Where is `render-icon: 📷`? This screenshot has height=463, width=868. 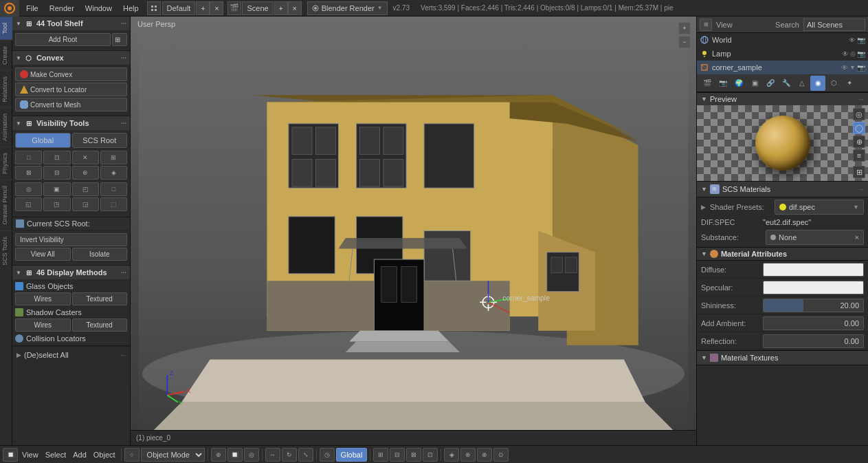 render-icon: 📷 is located at coordinates (861, 40).